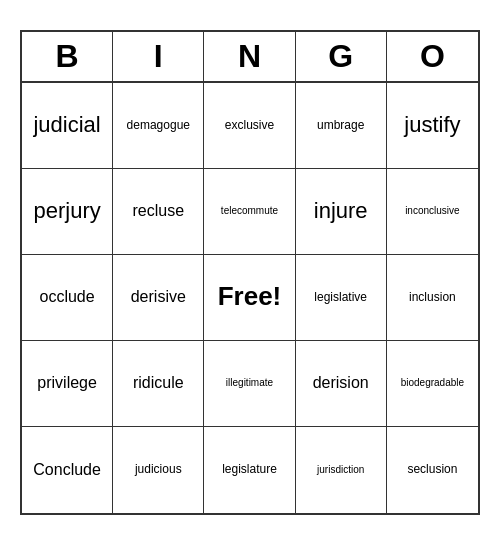 This screenshot has width=500, height=544. I want to click on bingo-cell: biodegradable, so click(432, 384).